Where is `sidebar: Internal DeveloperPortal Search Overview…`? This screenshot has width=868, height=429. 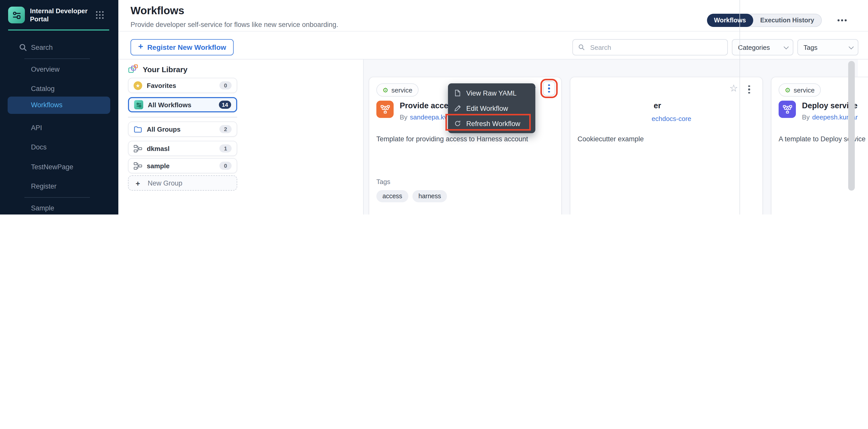
sidebar: Internal DeveloperPortal Search Overview… is located at coordinates (59, 107).